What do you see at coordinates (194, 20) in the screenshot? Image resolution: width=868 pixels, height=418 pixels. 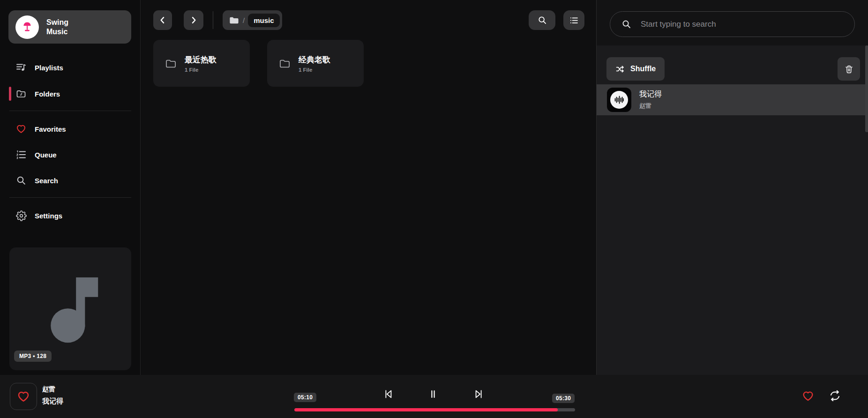 I see `forward-button` at bounding box center [194, 20].